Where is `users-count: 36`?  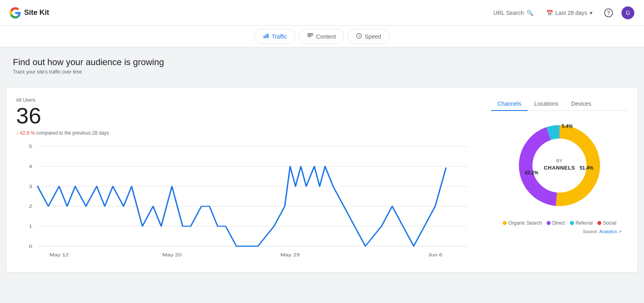
users-count: 36 is located at coordinates (247, 116).